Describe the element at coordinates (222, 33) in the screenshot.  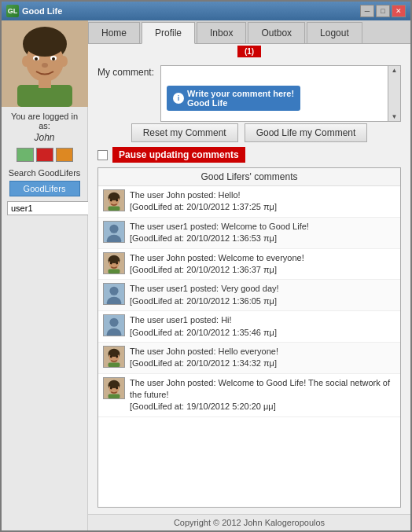
I see `tab-inbox: Inbox` at that location.